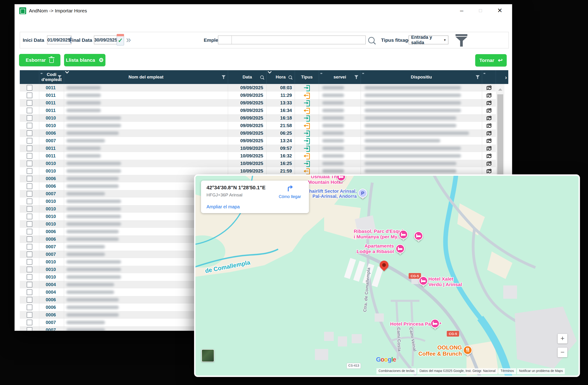 This screenshot has width=588, height=385. I want to click on header-servei: servei, so click(340, 77).